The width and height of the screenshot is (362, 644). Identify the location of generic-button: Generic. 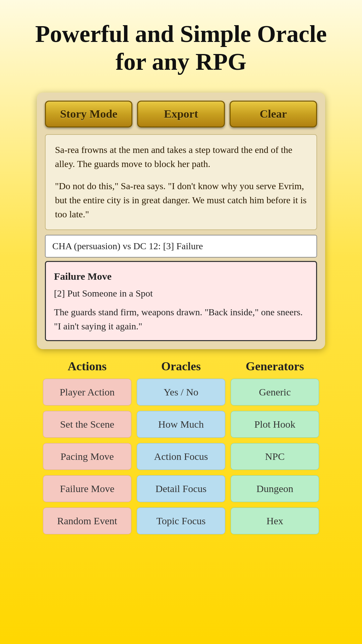
(275, 392).